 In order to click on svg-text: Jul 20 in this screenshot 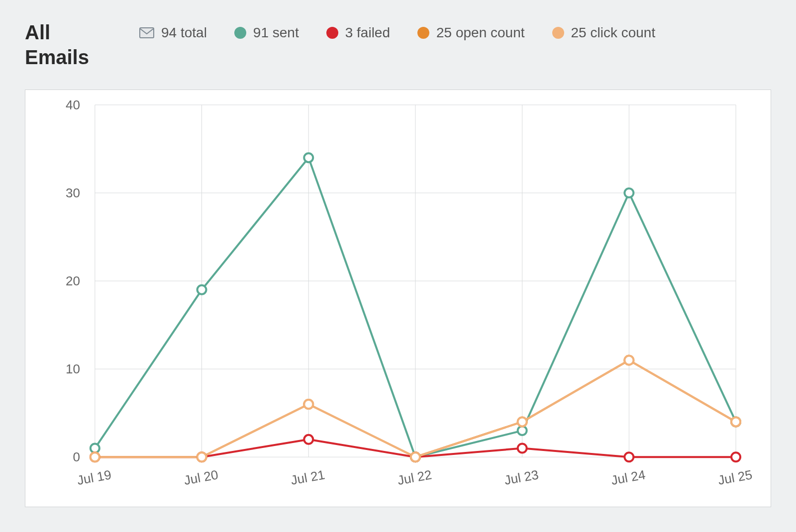, I will do `click(201, 477)`.